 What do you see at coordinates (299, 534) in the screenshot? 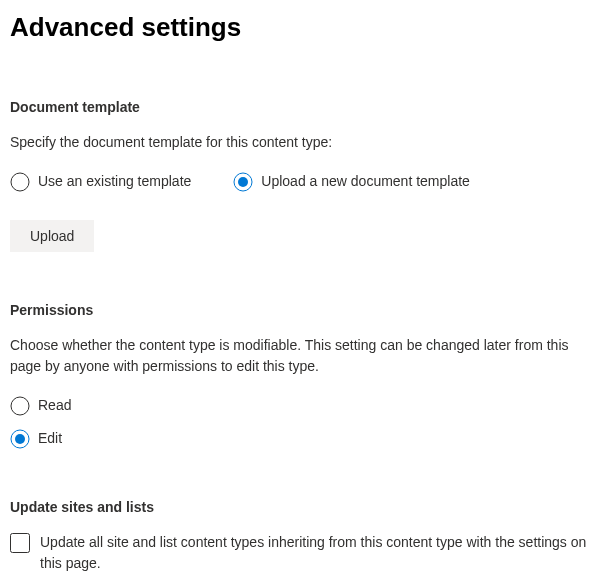
I see `section-update-sites: Update sites and lists Update all site a…` at bounding box center [299, 534].